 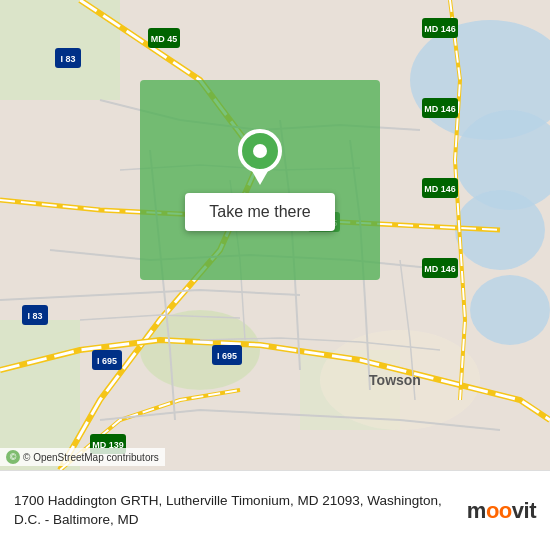 I want to click on address-text: 1700 Haddington GRTH, Lutherville Timoni…, so click(x=236, y=511).